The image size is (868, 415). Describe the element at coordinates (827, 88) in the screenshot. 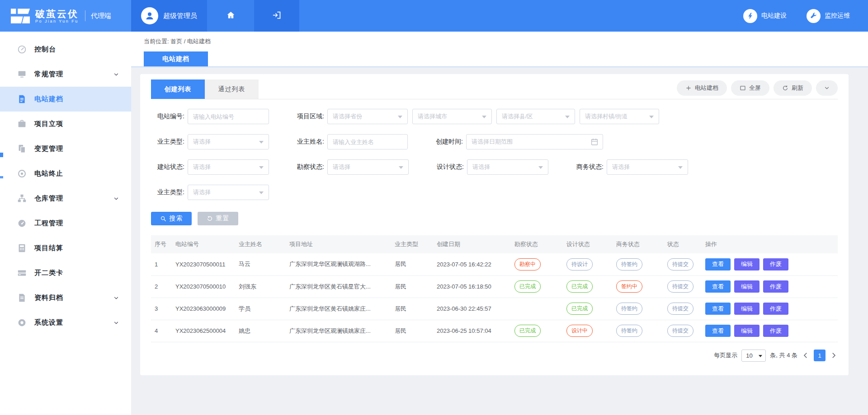

I see `collapse-button` at that location.